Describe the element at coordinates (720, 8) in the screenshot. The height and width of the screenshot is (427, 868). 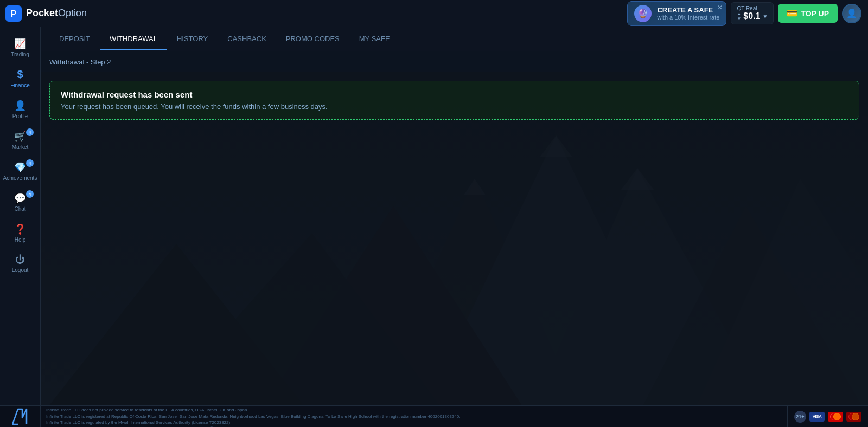
I see `close-icon: ✕` at that location.